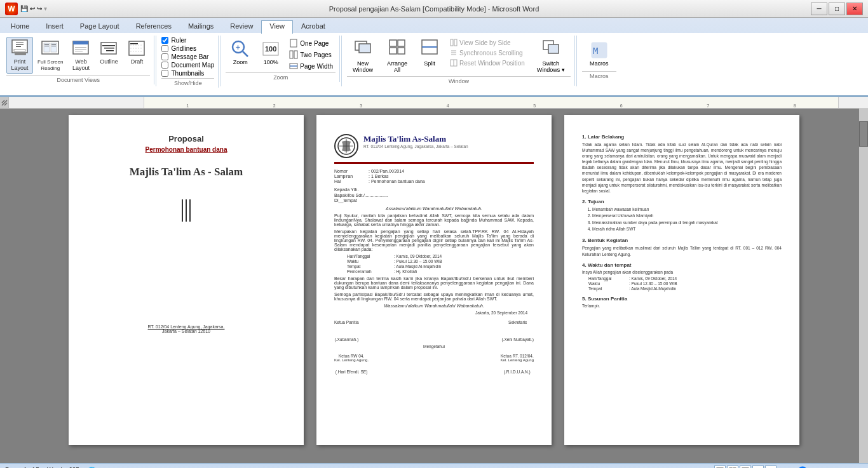 The height and width of the screenshot is (468, 868). I want to click on zoom-out-button: −, so click(784, 467).